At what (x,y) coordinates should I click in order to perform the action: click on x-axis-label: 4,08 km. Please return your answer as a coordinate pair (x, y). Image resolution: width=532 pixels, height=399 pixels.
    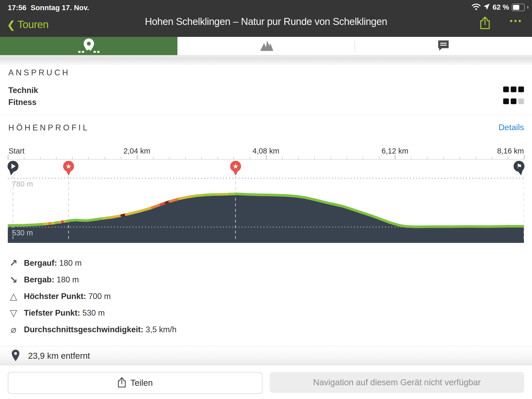
    Looking at the image, I should click on (266, 151).